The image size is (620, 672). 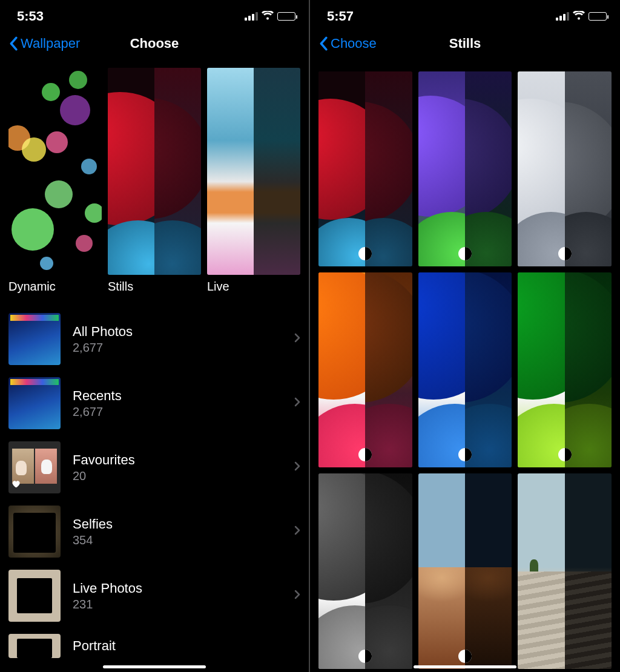 What do you see at coordinates (177, 540) in the screenshot?
I see `album-count: 354` at bounding box center [177, 540].